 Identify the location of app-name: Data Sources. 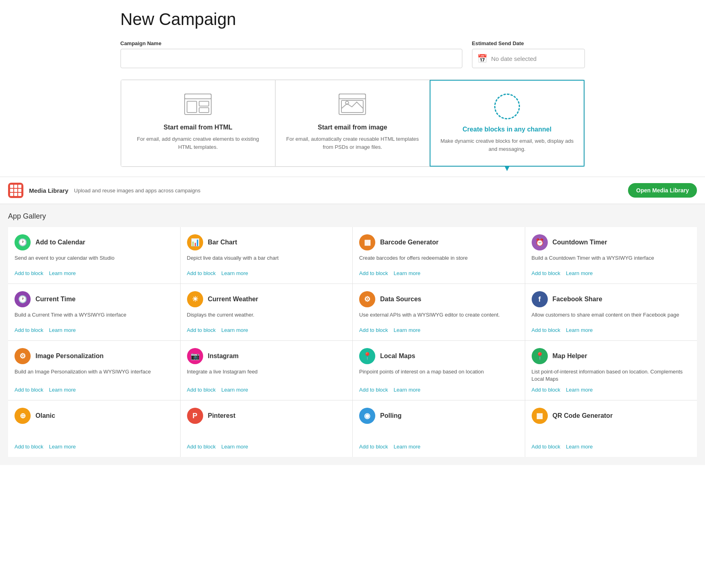
(401, 299).